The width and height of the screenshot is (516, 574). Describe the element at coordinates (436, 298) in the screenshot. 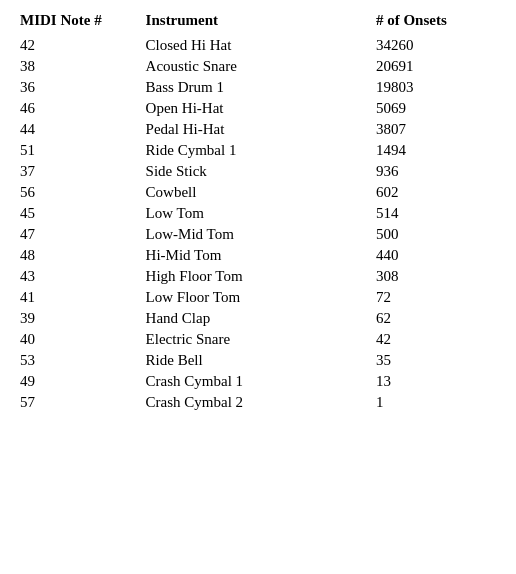

I see `cell-onsets: 72` at that location.